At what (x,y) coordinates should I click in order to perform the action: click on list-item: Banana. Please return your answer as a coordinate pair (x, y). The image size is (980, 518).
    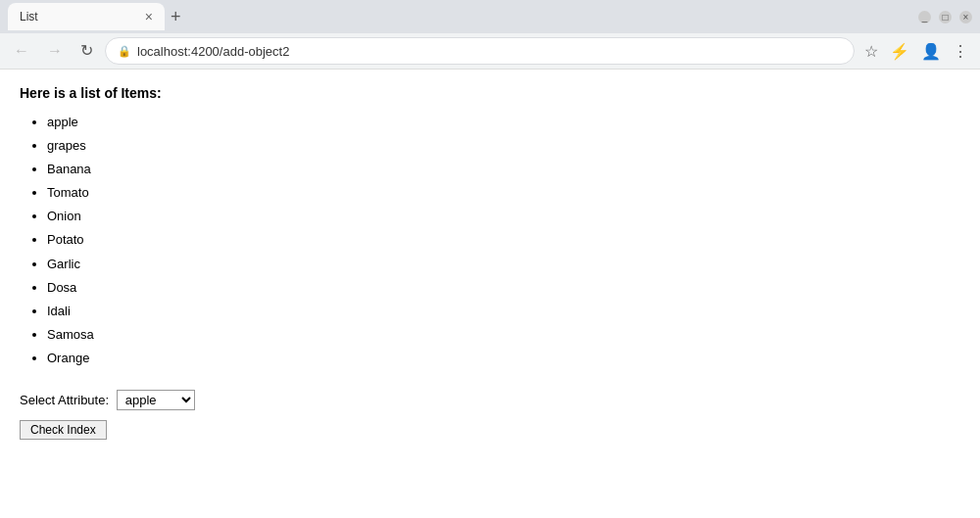
    Looking at the image, I should click on (504, 169).